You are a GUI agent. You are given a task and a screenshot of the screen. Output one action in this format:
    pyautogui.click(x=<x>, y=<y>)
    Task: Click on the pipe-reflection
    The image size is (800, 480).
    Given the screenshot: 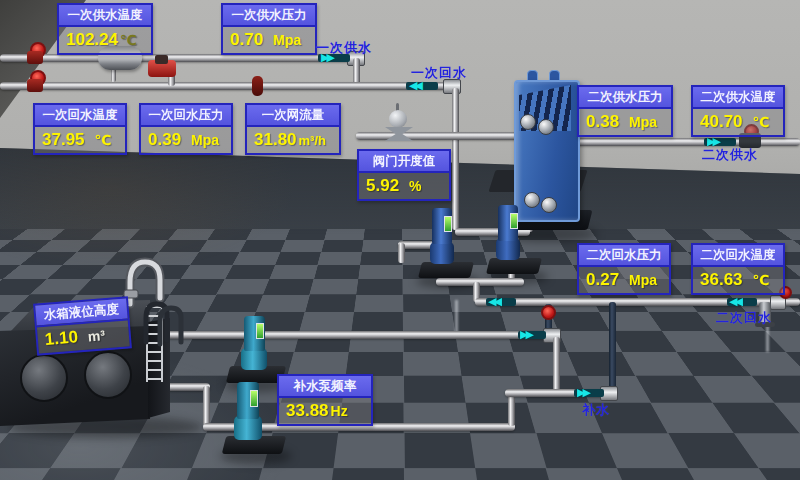 What is the action you would take?
    pyautogui.click(x=456, y=317)
    